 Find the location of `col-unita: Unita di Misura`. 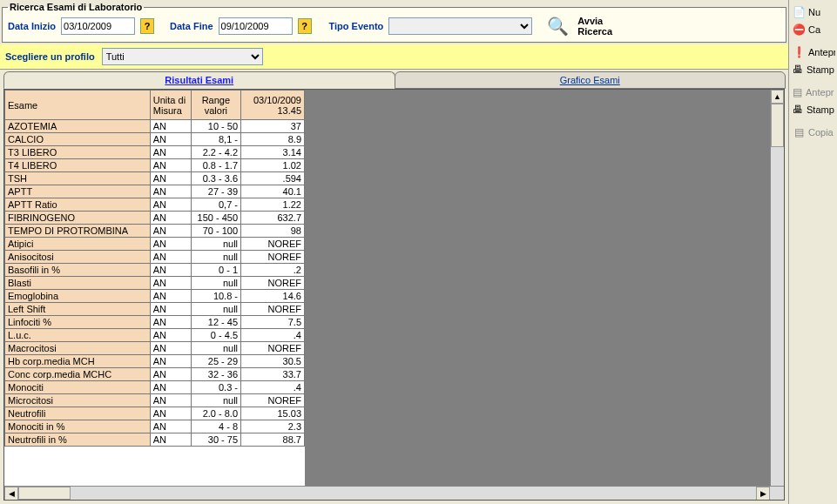

col-unita: Unita di Misura is located at coordinates (171, 105).